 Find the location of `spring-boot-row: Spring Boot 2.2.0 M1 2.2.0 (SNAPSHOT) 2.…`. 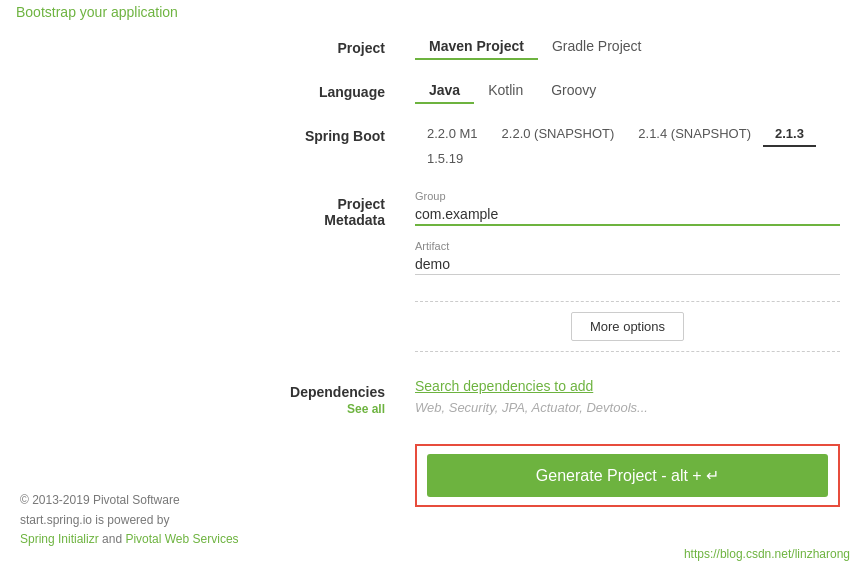

spring-boot-row: Spring Boot 2.2.0 M1 2.2.0 (SNAPSHOT) 2.… is located at coordinates (558, 147).